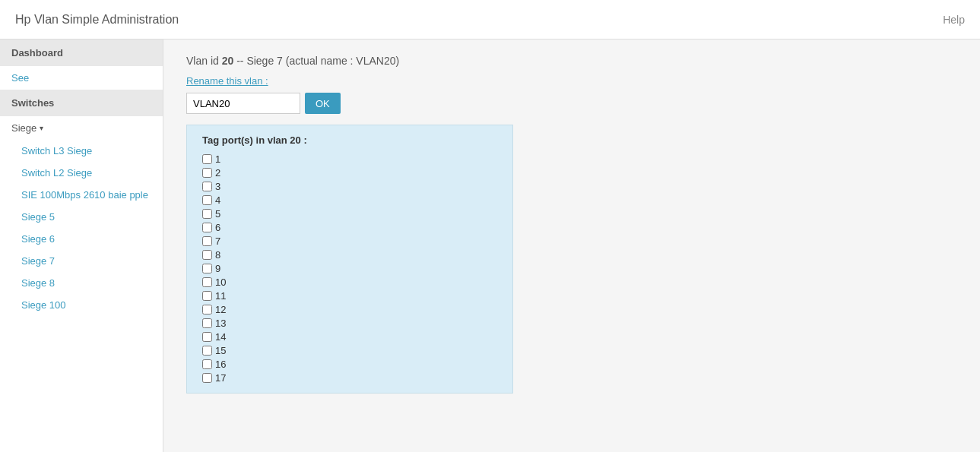 The height and width of the screenshot is (452, 980). I want to click on port-item: 17, so click(350, 378).